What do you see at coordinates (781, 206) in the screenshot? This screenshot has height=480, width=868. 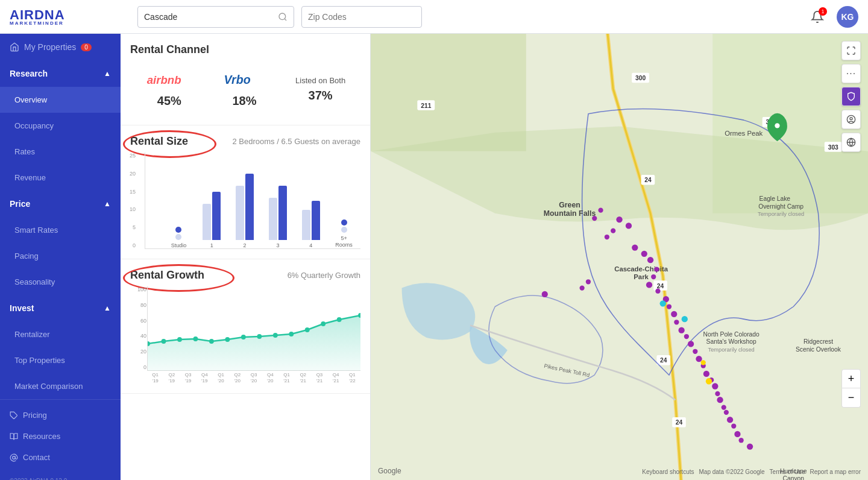 I see `svg-text: Overnight Camp` at bounding box center [781, 206].